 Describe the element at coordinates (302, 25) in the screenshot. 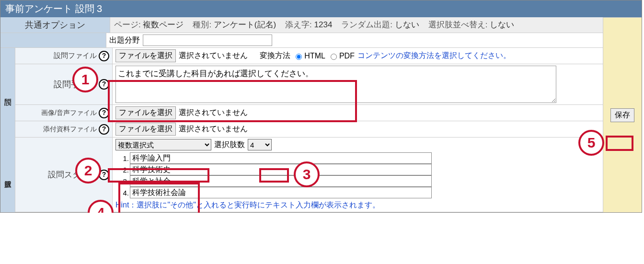

I see `common-options-row: 共通オプション ページ: 複数ページ 種別: アンケート(記名) 添え字: 12…` at that location.